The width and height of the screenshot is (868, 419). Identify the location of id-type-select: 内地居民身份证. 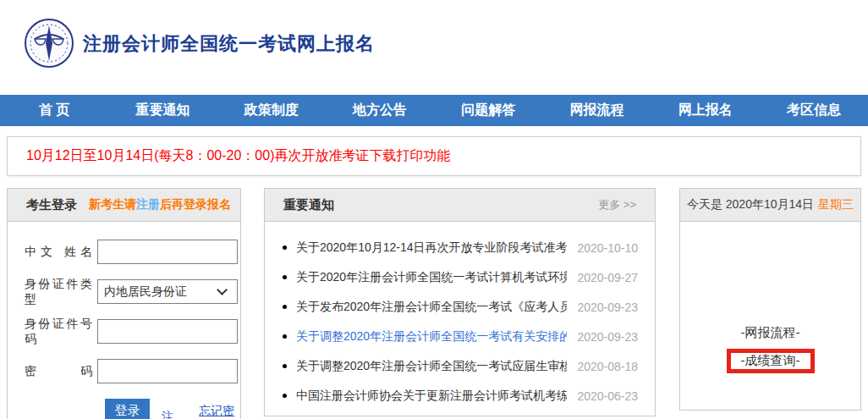
(168, 291).